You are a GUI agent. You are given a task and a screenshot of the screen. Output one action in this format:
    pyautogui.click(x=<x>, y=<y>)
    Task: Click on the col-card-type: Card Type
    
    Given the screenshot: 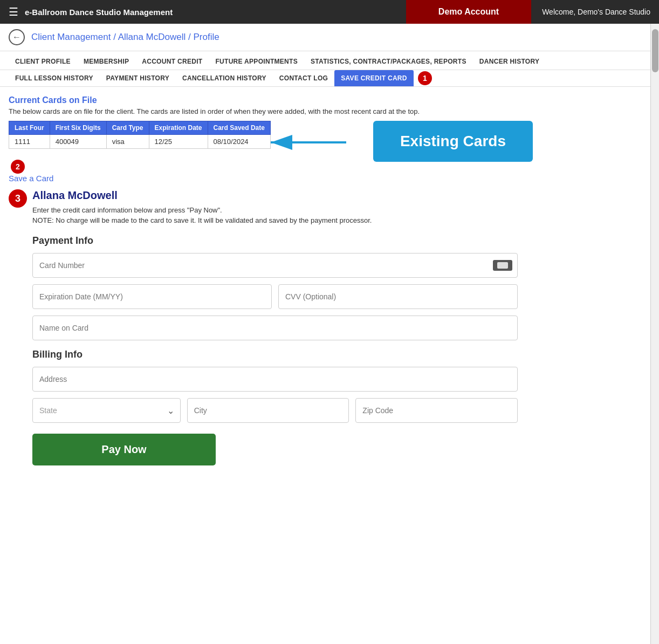 What is the action you would take?
    pyautogui.click(x=127, y=128)
    